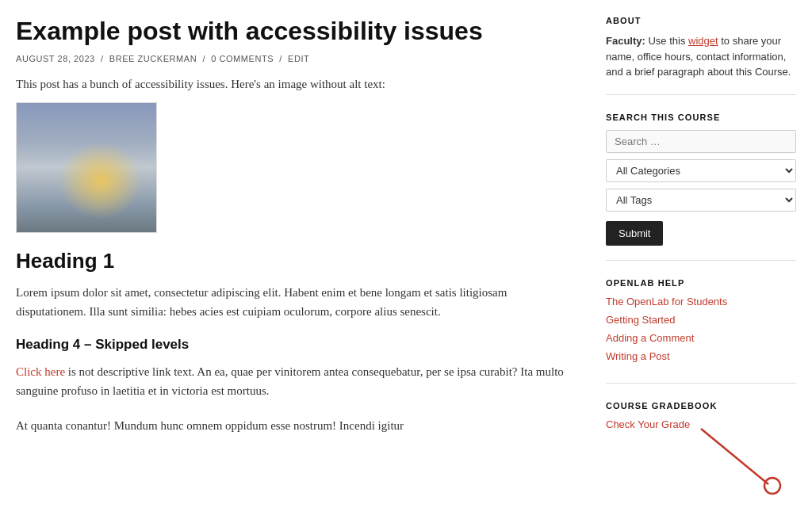  I want to click on sidebar-gradebook-title: COURSE GRADEBOOK, so click(701, 406).